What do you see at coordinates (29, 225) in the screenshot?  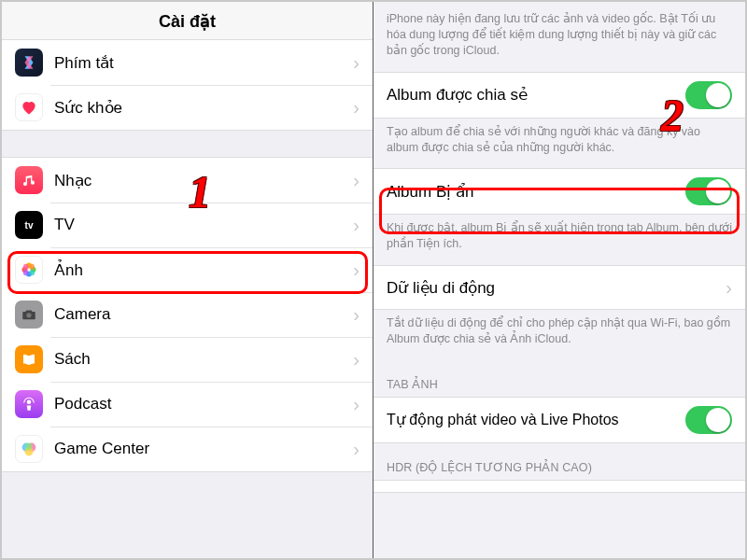 I see `tv-icon: tv` at bounding box center [29, 225].